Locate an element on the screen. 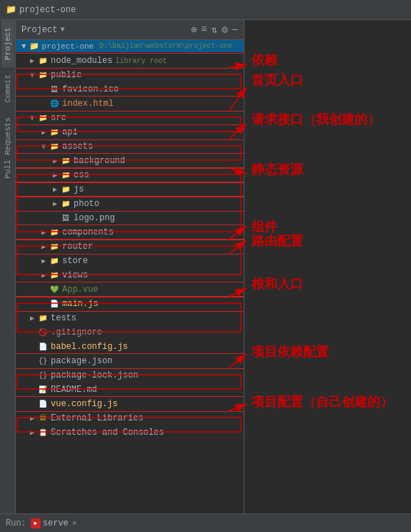  arrow-photo: ▶ is located at coordinates (55, 204).